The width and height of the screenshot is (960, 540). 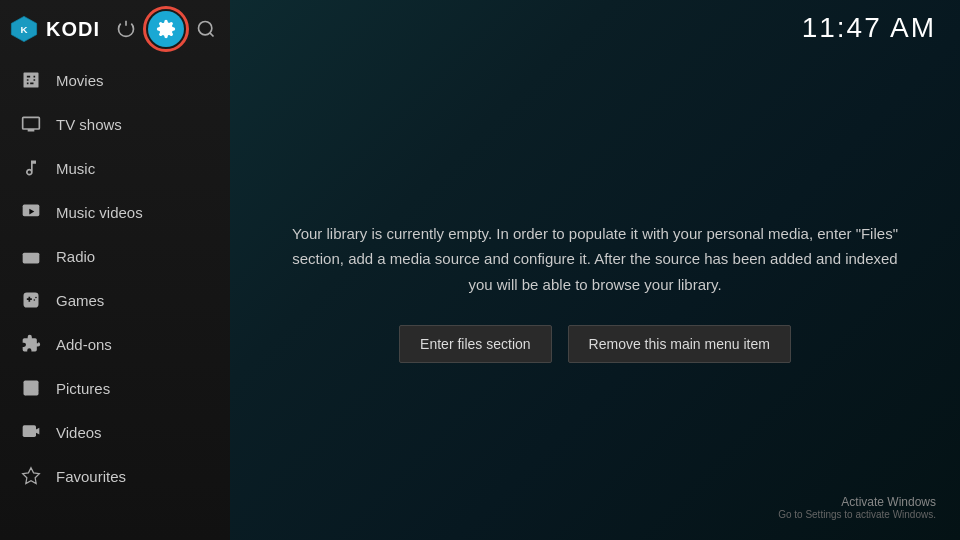 I want to click on favourites-icon, so click(x=31, y=476).